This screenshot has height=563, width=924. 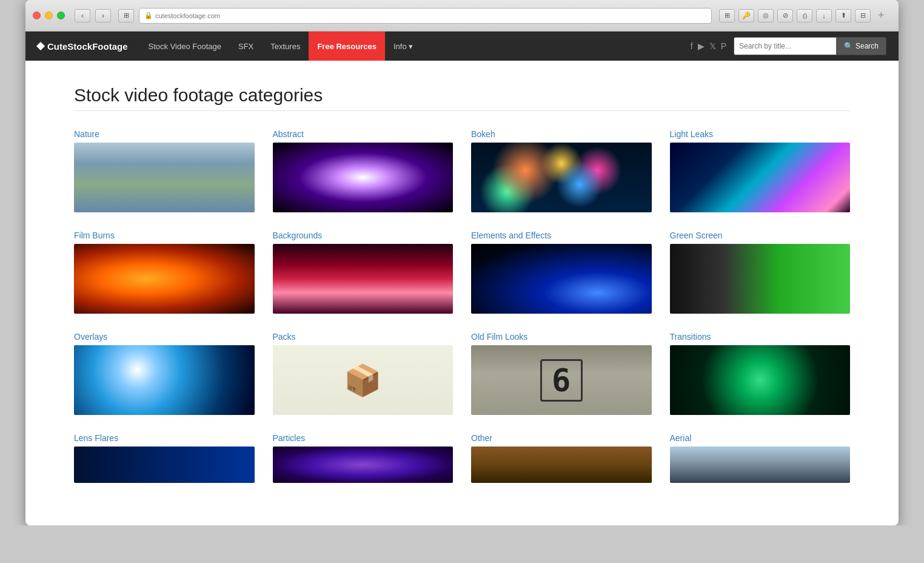 What do you see at coordinates (785, 16) in the screenshot?
I see `adblock-icon: ⊘` at bounding box center [785, 16].